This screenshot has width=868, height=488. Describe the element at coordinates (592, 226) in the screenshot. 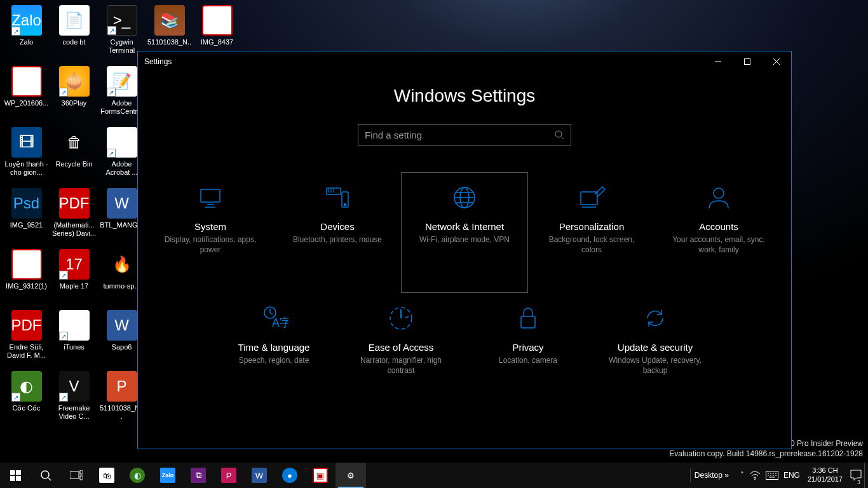

I see `category-title: Personalization` at that location.